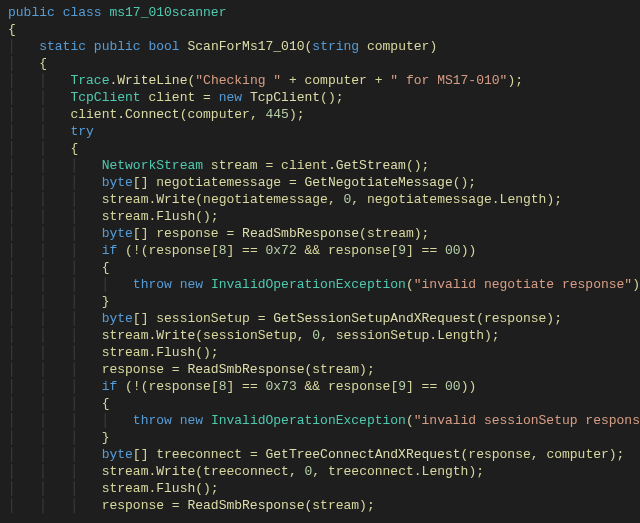 This screenshot has height=523, width=640. What do you see at coordinates (266, 80) in the screenshot?
I see `code-line: │ │ Trace.WriteLine("Checking " + comput…` at bounding box center [266, 80].